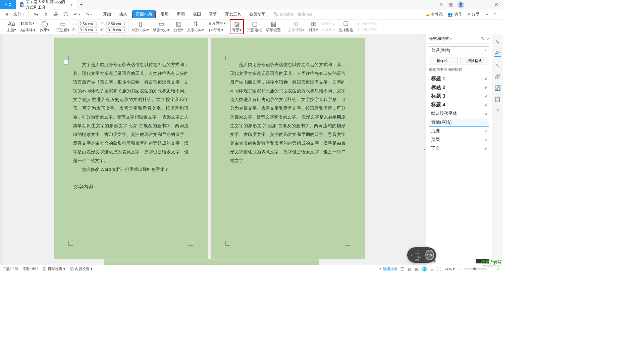 This screenshot has height=349, width=644. What do you see at coordinates (45, 27) in the screenshot?
I see `effect-button: ◯效果▾` at bounding box center [45, 27].